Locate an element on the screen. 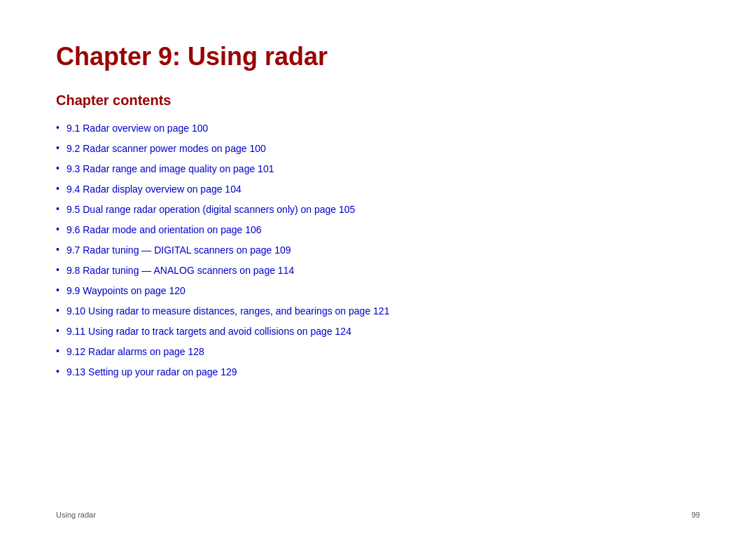  toc-link-9-5: 9.5 Dual range radar operation (digital … is located at coordinates (211, 210).